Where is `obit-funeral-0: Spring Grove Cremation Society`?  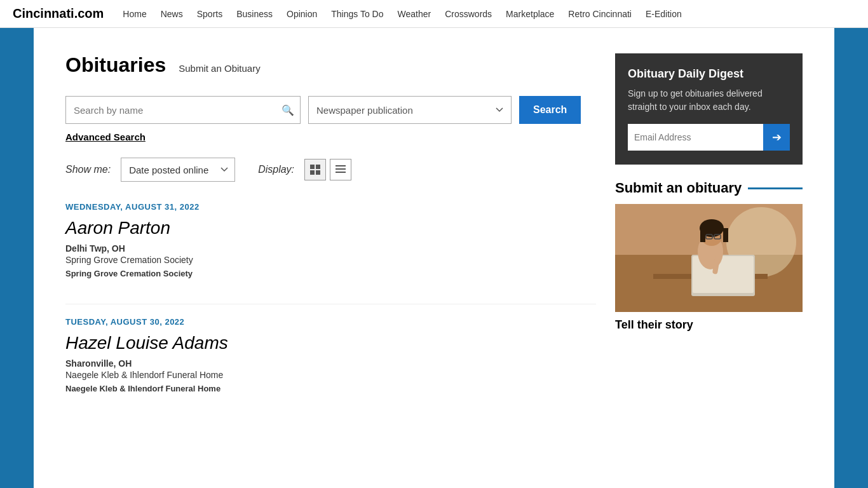 obit-funeral-0: Spring Grove Cremation Society is located at coordinates (330, 260).